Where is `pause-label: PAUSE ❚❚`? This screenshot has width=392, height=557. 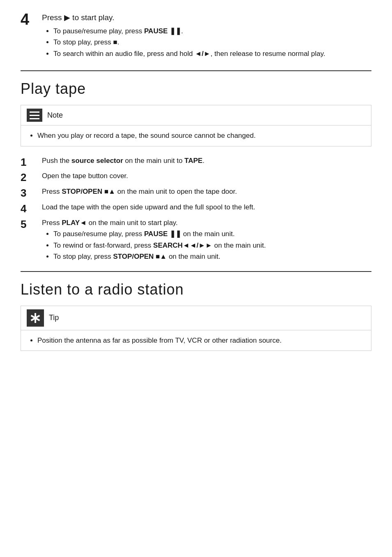 pause-label: PAUSE ❚❚ is located at coordinates (163, 31).